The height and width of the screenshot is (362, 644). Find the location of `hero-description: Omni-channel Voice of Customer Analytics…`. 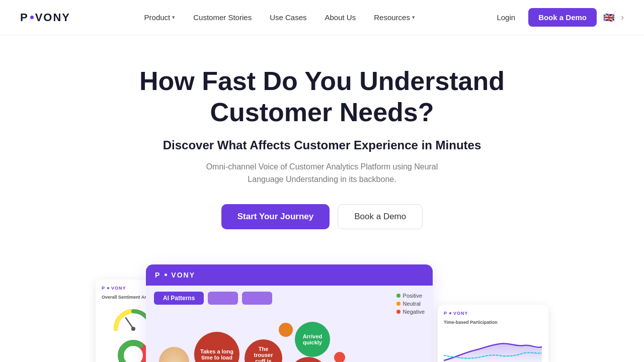

hero-description: Omni-channel Voice of Customer Analytics… is located at coordinates (322, 173).